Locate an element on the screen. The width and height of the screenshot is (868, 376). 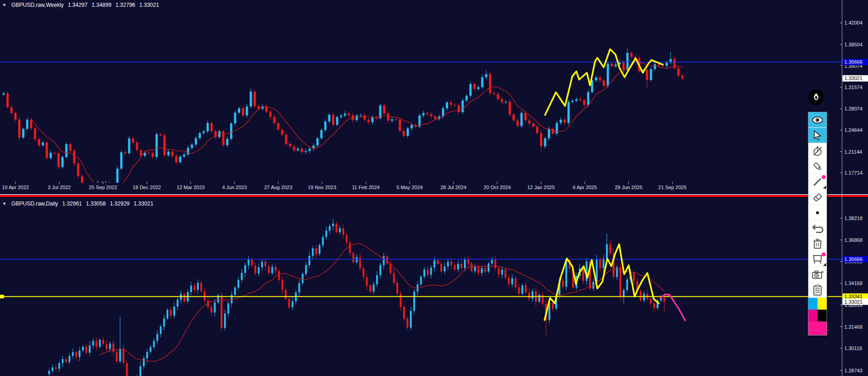
svg-text: 1.38218 is located at coordinates (853, 218).